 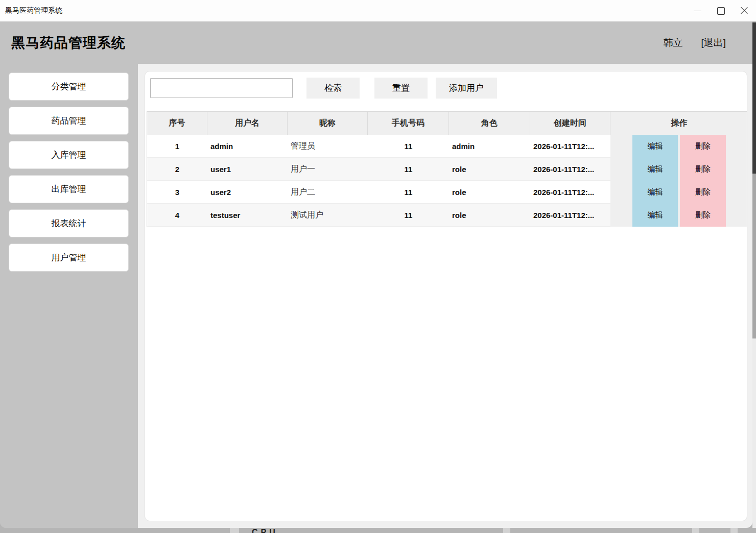 I want to click on page-title: 黑马药品管理系统, so click(x=332, y=43).